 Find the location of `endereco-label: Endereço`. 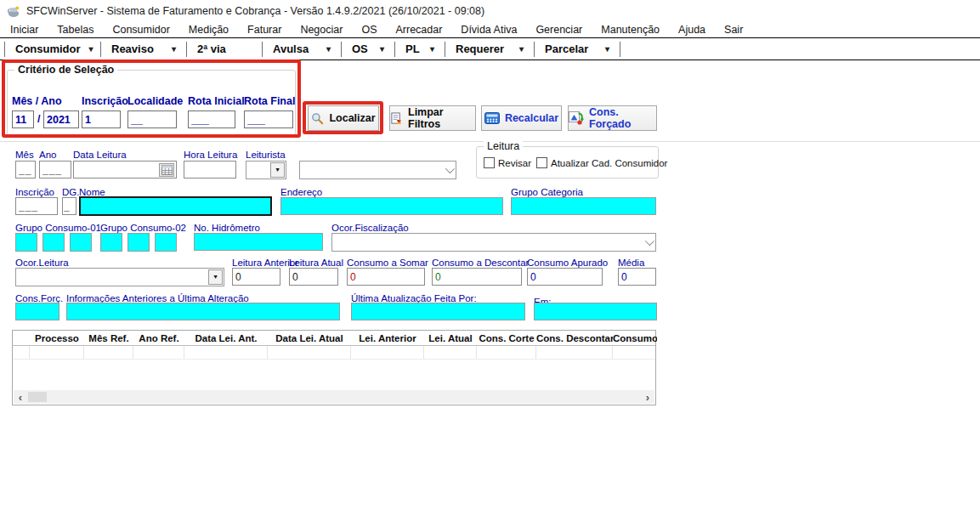

endereco-label: Endereço is located at coordinates (301, 192).